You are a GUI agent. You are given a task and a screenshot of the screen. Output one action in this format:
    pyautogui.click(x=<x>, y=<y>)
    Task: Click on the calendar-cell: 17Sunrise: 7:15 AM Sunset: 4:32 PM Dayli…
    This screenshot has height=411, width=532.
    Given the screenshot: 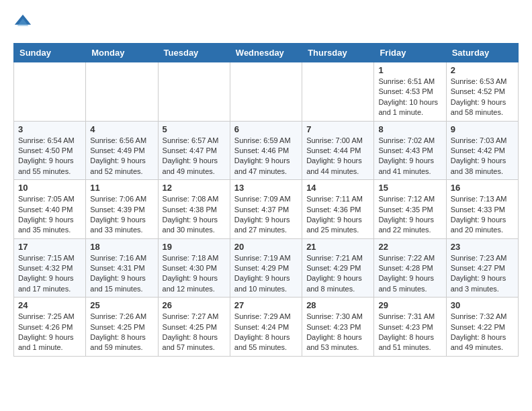 What is the action you would take?
    pyautogui.click(x=50, y=268)
    